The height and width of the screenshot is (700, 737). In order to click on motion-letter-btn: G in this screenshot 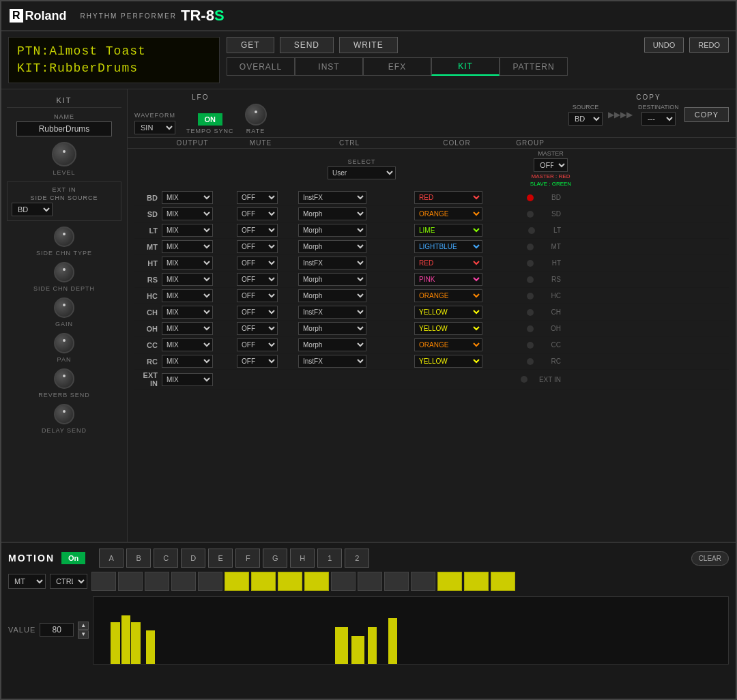, I will do `click(275, 558)`.